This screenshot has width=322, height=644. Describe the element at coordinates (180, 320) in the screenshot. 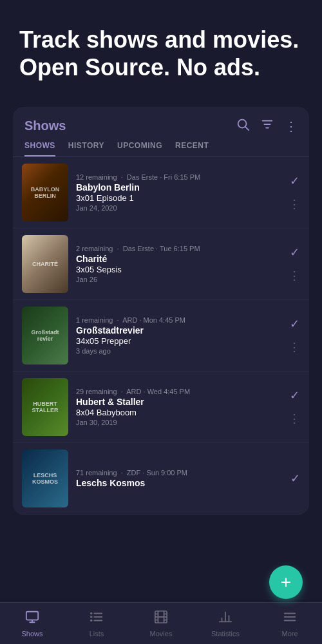

I see `show-meta: 1 remaining · ARD · Mon 4:45 PM` at that location.